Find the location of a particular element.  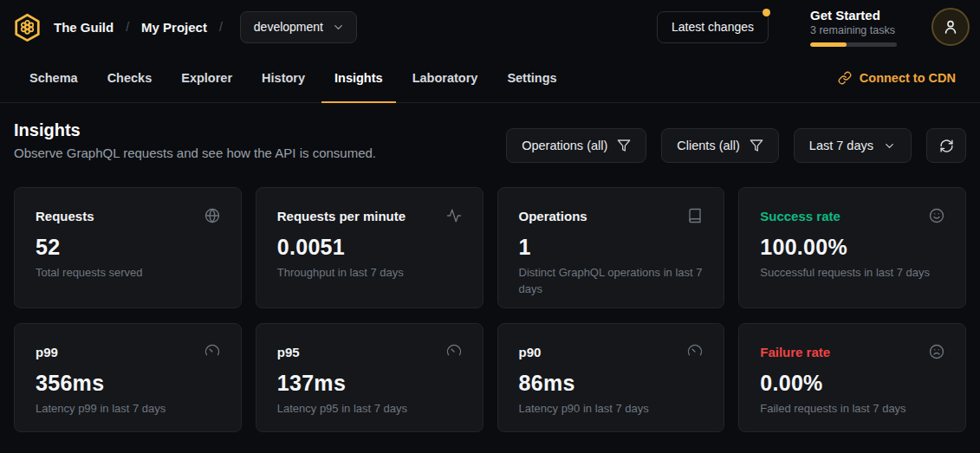

tab-history: History is located at coordinates (283, 78).